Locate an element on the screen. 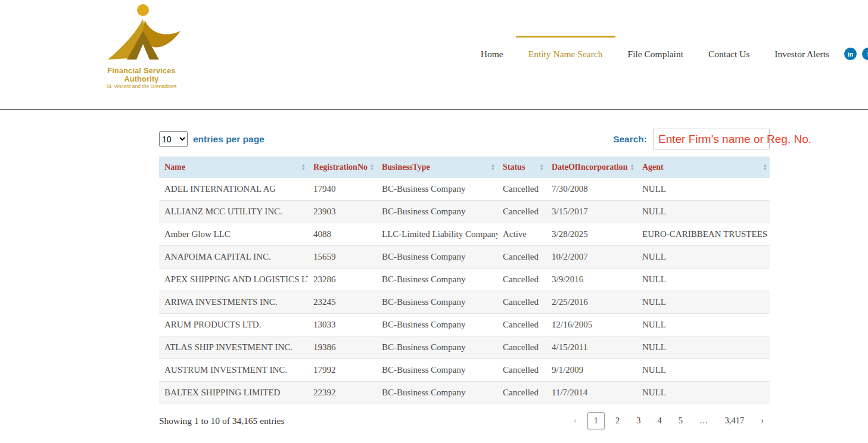 The height and width of the screenshot is (443, 868). column-header-registrationno: RegistrationNo▲▼ is located at coordinates (342, 167).